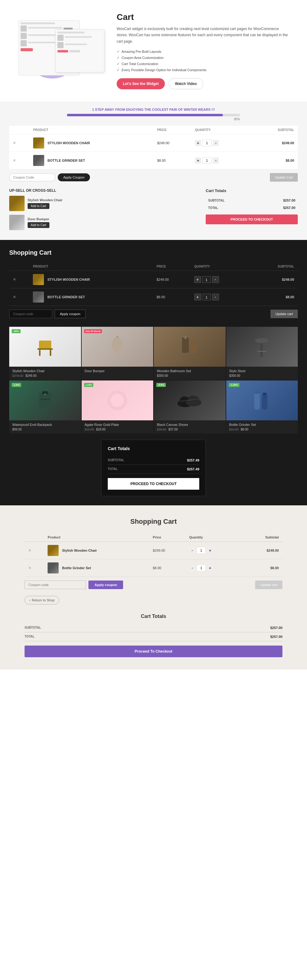  Describe the element at coordinates (221, 130) in the screenshot. I see `col-qty: QUANTITY` at that location.